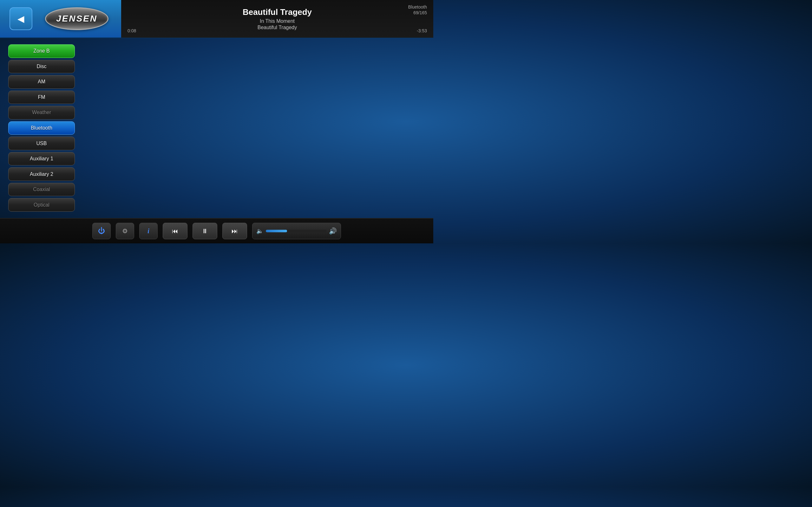 The image size is (812, 507). What do you see at coordinates (77, 19) in the screenshot?
I see `brand-logo: JENSEN` at bounding box center [77, 19].